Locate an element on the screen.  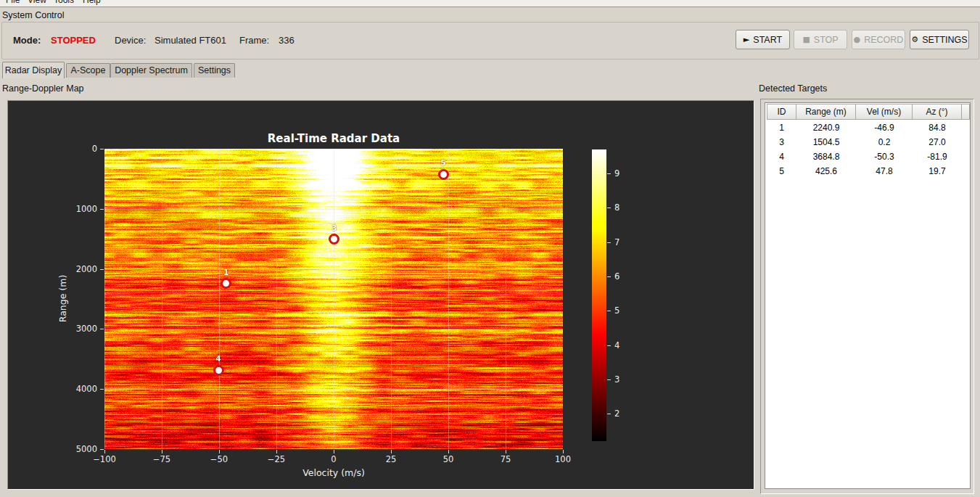
target-marker-label: 1 is located at coordinates (226, 273).